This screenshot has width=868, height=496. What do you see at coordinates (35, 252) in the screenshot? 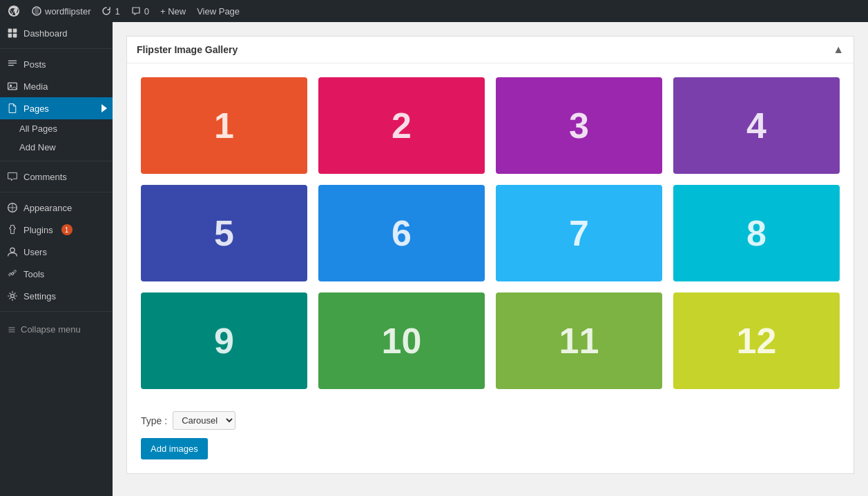
I see `users-label: Users` at bounding box center [35, 252].